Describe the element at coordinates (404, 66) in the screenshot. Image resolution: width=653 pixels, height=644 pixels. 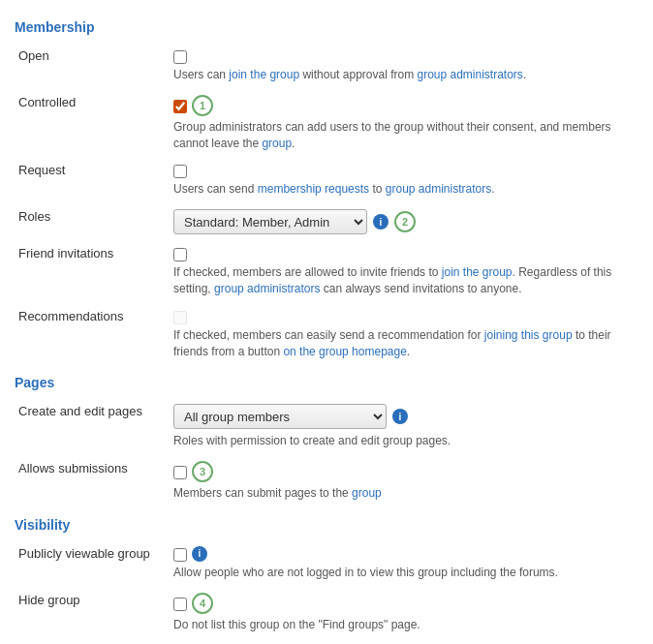
I see `open-control: Users can join the group without approva…` at that location.